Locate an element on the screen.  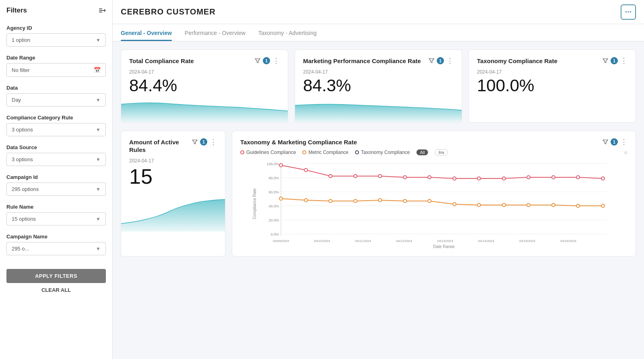
card-actions-marketing-compliance: 1 ⋮ is located at coordinates (441, 61).